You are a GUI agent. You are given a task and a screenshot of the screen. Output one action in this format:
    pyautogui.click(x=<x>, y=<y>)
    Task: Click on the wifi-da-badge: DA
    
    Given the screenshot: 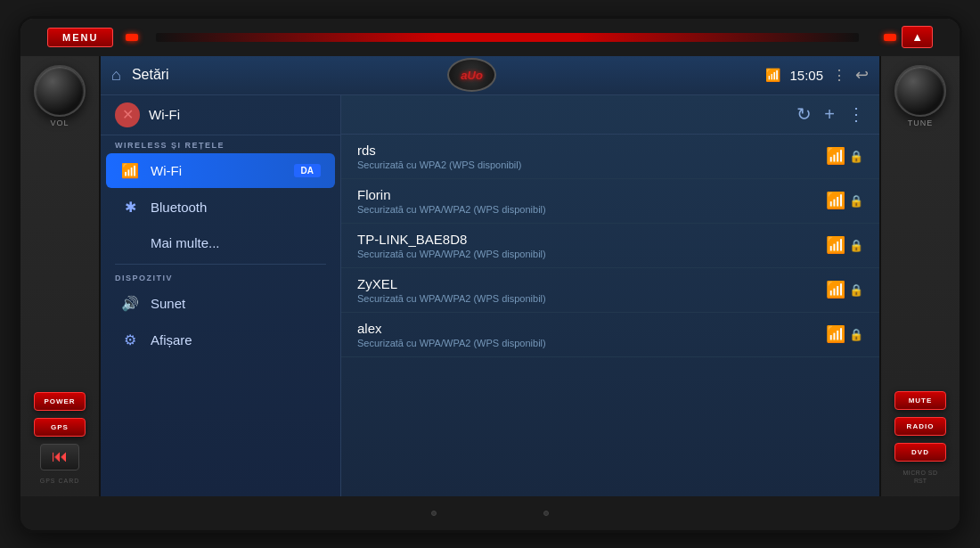 What is the action you would take?
    pyautogui.click(x=307, y=171)
    